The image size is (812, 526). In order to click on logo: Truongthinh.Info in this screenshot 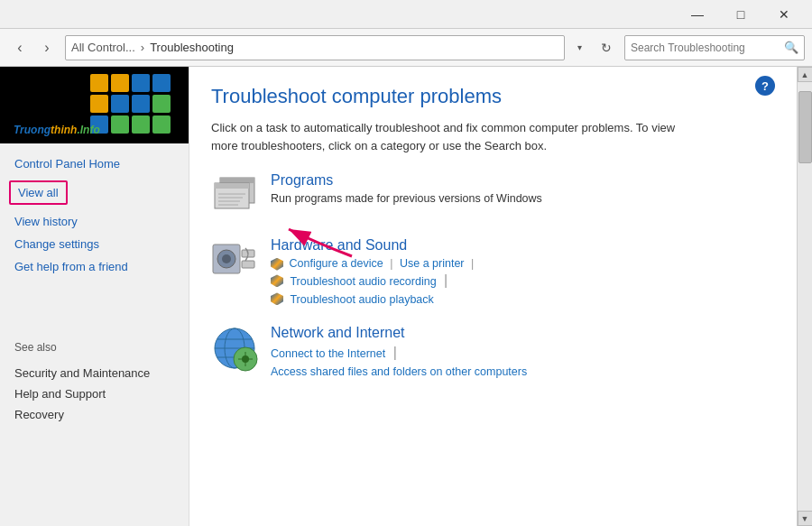, I will do `click(95, 106)`.